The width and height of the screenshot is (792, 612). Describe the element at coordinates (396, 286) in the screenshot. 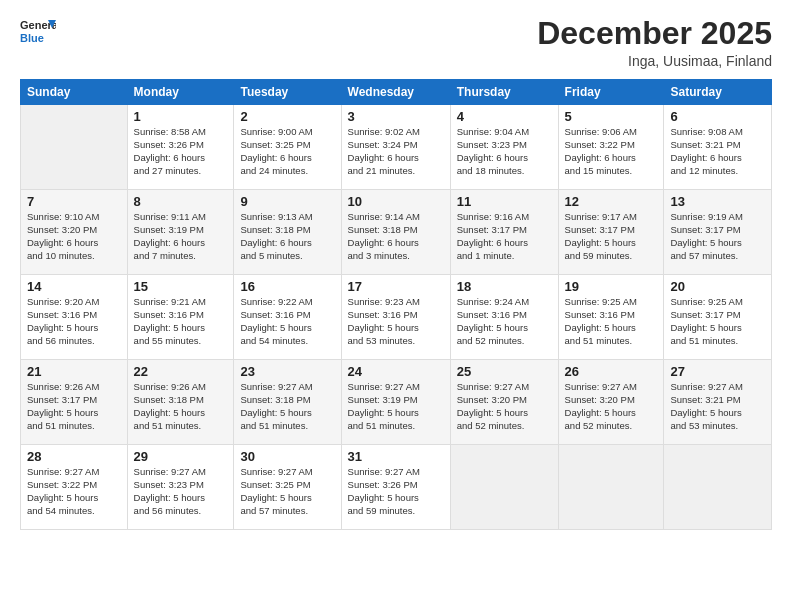

I see `day-number: 17` at that location.